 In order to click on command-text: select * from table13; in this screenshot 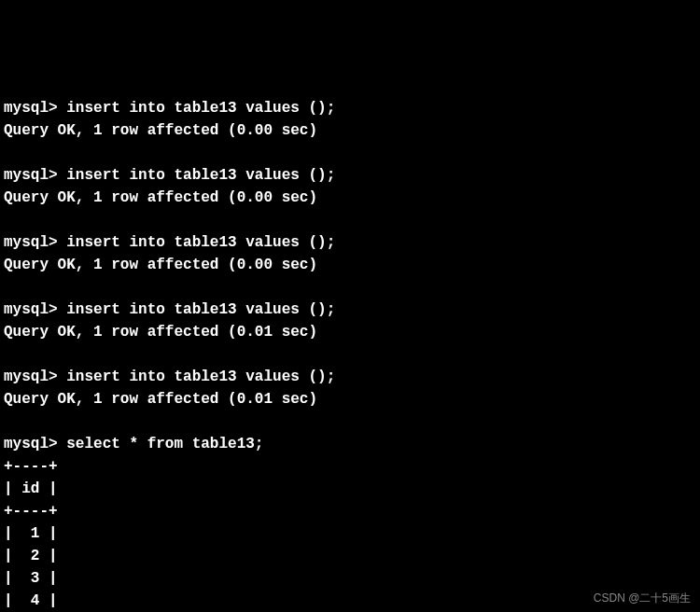, I will do `click(164, 444)`.